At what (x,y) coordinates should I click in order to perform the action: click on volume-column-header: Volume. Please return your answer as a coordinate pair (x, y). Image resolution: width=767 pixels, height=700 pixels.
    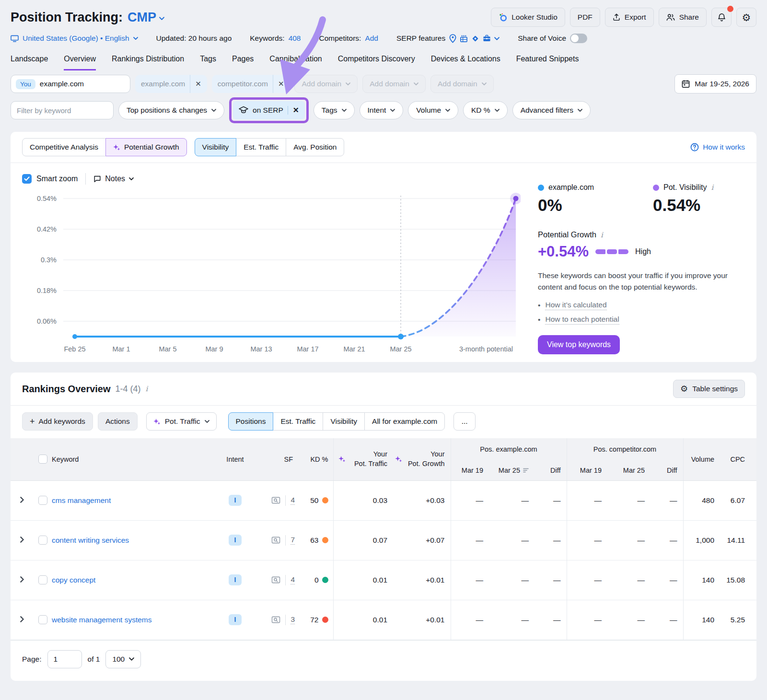
    Looking at the image, I should click on (701, 459).